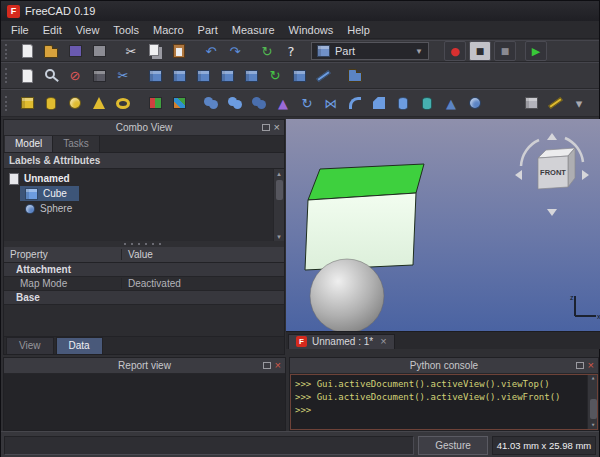  What do you see at coordinates (75, 104) in the screenshot?
I see `primitive-sphere-icon` at bounding box center [75, 104].